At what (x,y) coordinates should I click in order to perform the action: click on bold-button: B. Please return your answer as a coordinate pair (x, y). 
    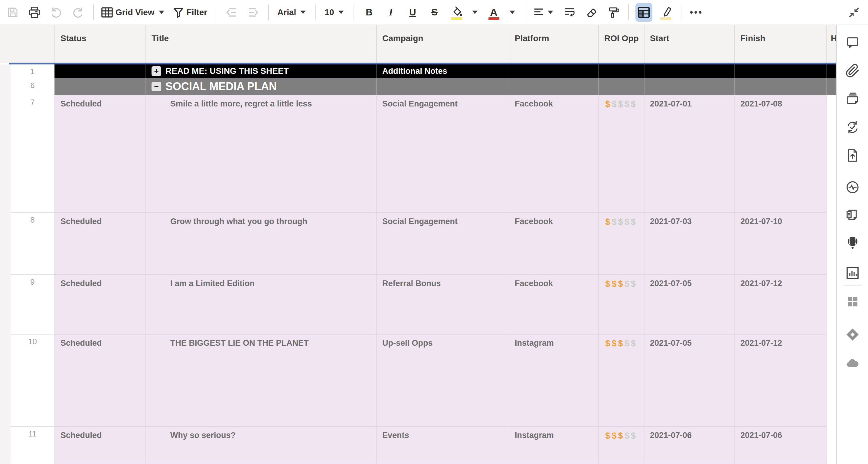
    Looking at the image, I should click on (369, 12).